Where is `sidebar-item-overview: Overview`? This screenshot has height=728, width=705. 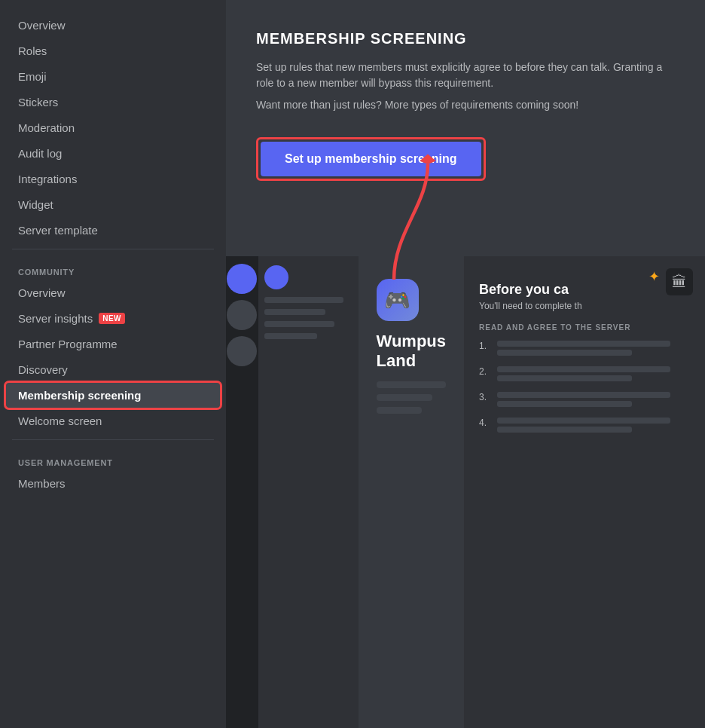 sidebar-item-overview: Overview is located at coordinates (113, 26).